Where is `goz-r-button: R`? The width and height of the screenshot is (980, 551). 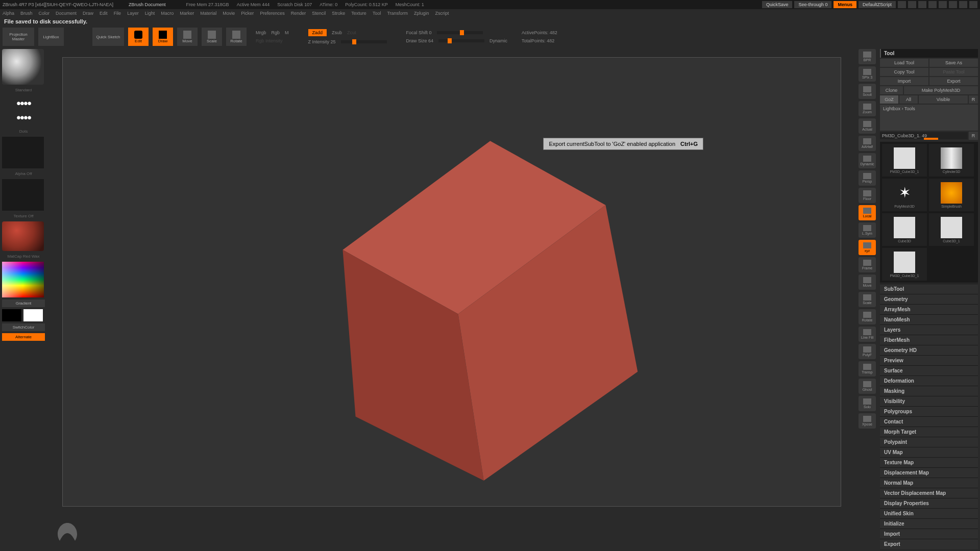 goz-r-button: R is located at coordinates (973, 99).